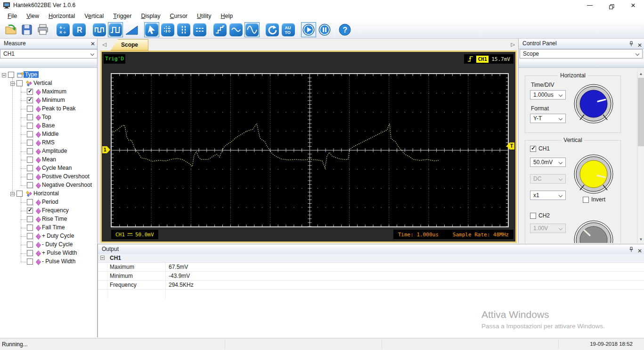 This screenshot has height=350, width=644. Describe the element at coordinates (11, 30) in the screenshot. I see `open-icon` at that location.